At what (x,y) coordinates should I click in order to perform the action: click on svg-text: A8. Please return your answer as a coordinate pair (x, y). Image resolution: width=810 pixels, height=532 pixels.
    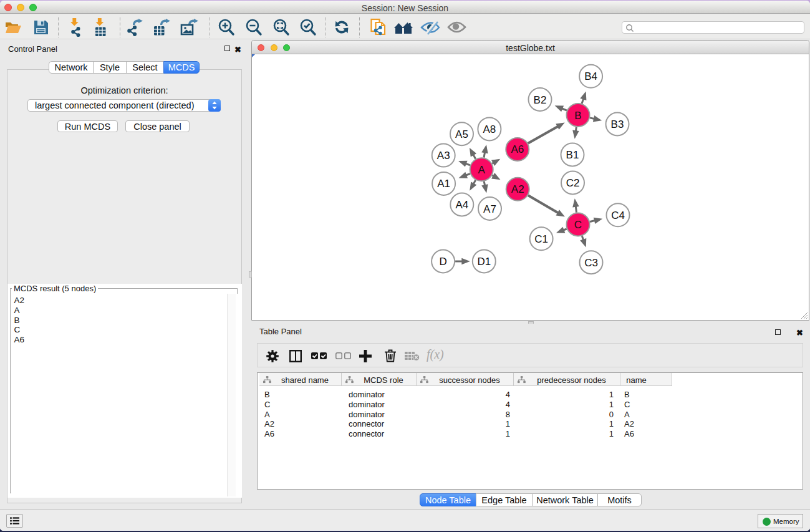
    Looking at the image, I should click on (490, 130).